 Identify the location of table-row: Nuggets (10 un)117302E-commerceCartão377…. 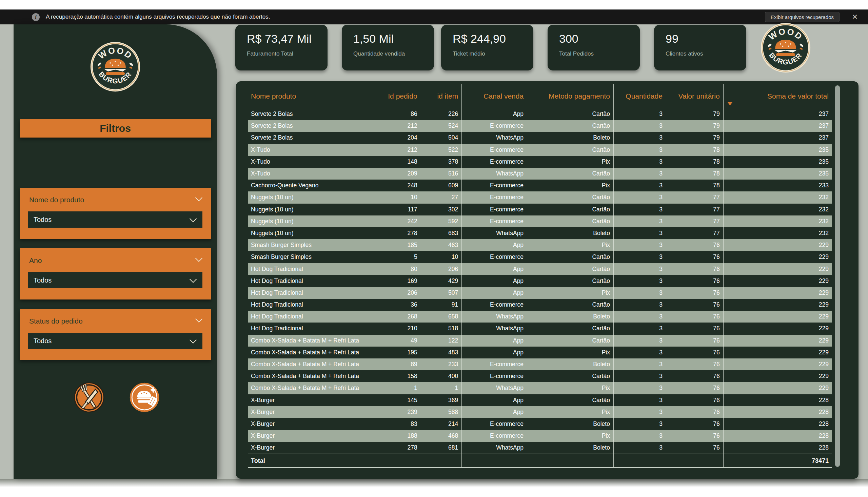
(540, 210).